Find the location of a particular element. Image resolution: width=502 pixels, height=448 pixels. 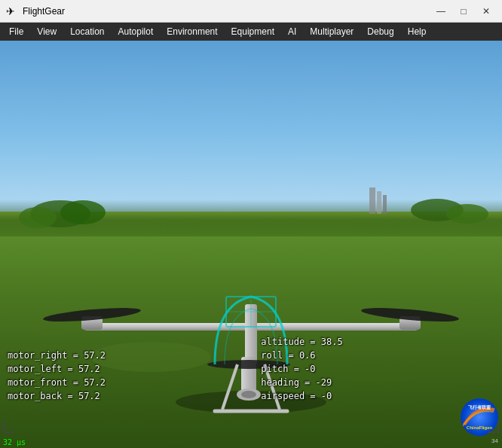

minimize-button: — is located at coordinates (441, 11).